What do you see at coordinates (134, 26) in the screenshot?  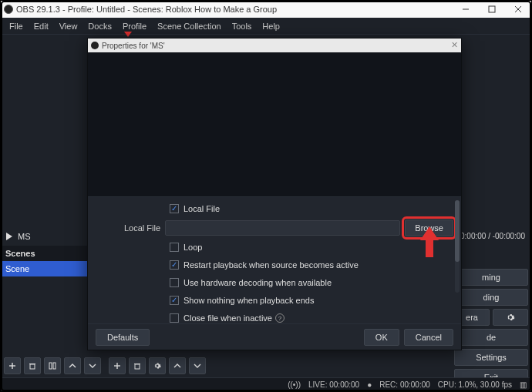 I see `menu-profile: Profile` at bounding box center [134, 26].